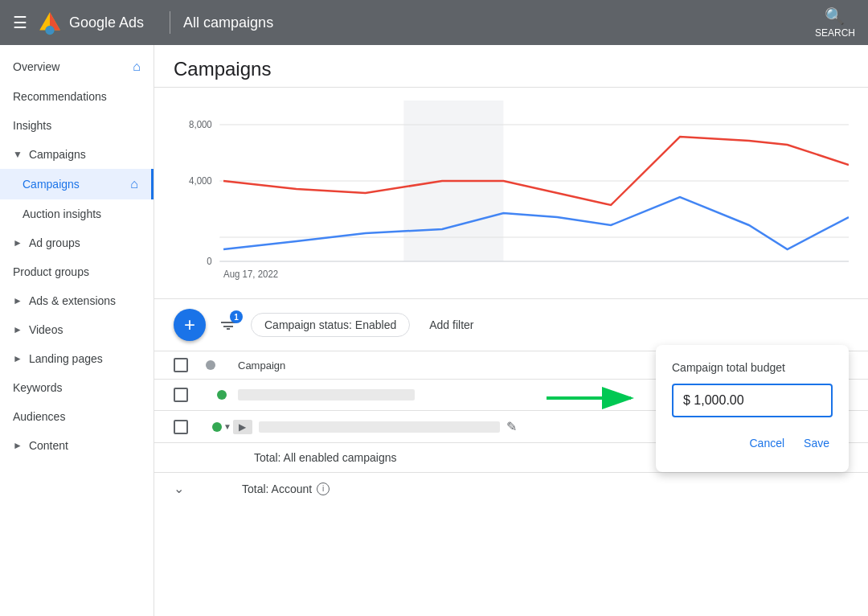 This screenshot has width=868, height=616. I want to click on svg-text: 0, so click(209, 261).